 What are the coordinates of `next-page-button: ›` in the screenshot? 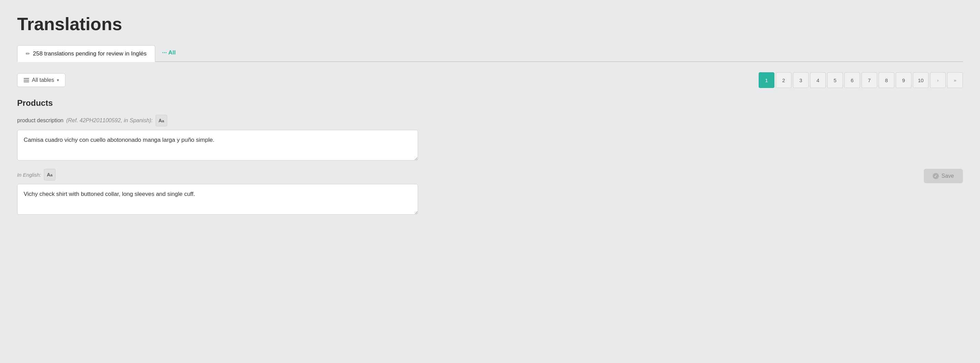 It's located at (938, 80).